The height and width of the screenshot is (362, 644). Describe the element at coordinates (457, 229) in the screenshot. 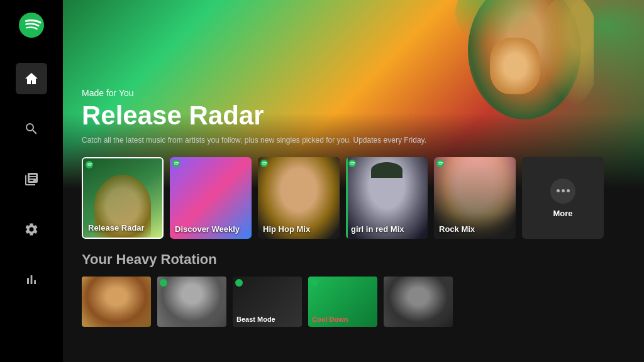

I see `rock-mix-label: Rock Mix` at that location.